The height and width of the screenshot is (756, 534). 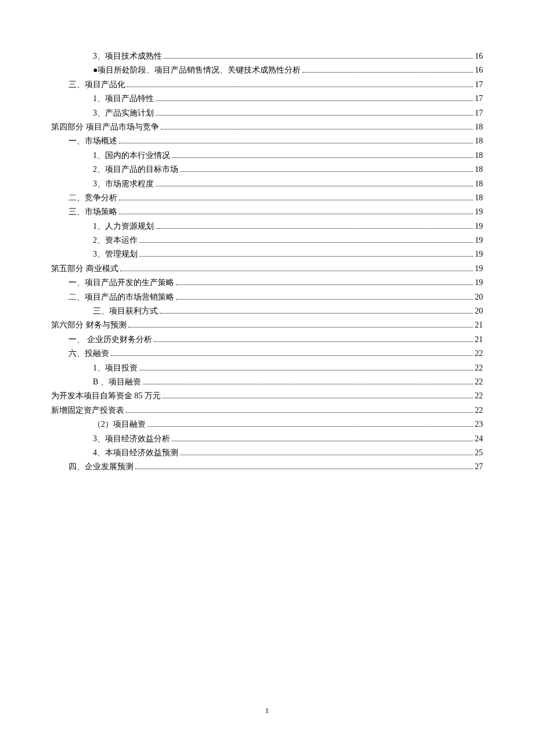 What do you see at coordinates (115, 368) in the screenshot?
I see `toc-label: 1、项目投资` at bounding box center [115, 368].